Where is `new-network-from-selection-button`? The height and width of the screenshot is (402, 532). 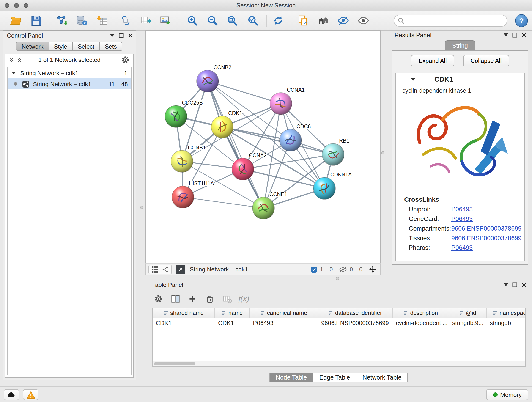
new-network-from-selection-button is located at coordinates (146, 21).